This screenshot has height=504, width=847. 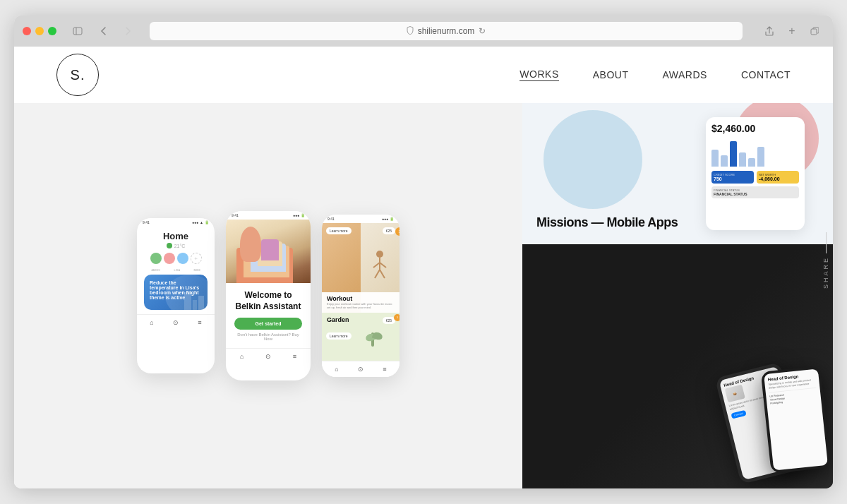 I want to click on phone1-status-bar: 9:41 ●●● ▲ 🔋, so click(x=176, y=222).